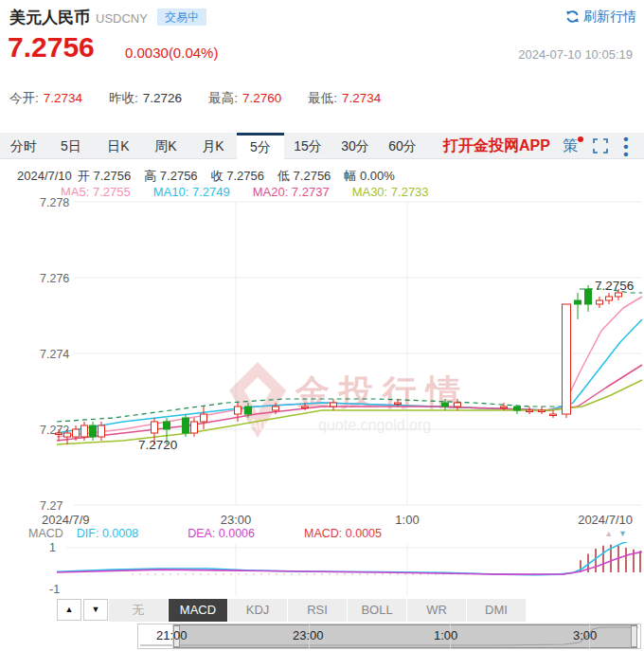 This screenshot has width=644, height=651. Describe the element at coordinates (55, 279) in the screenshot. I see `svg-text: 7.276` at that location.